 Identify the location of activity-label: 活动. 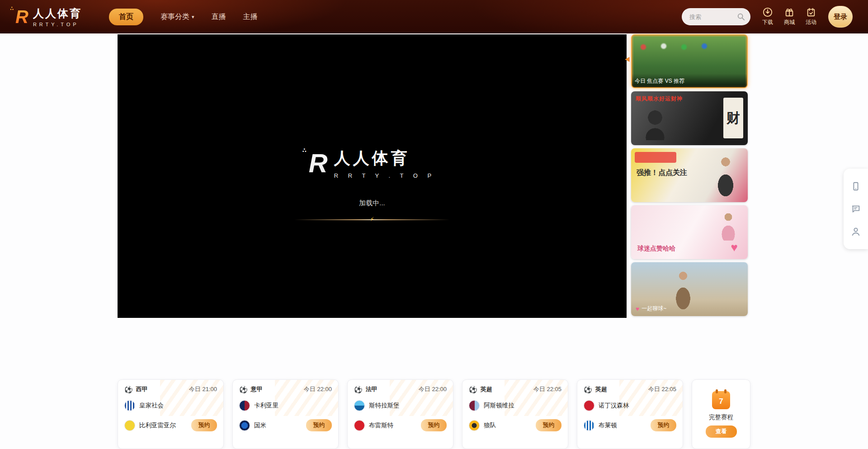
(811, 23).